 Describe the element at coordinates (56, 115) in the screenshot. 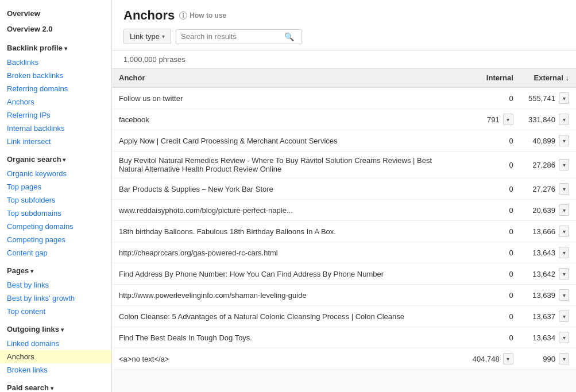

I see `sidebar-item-referring-ips: Referring IPs` at that location.